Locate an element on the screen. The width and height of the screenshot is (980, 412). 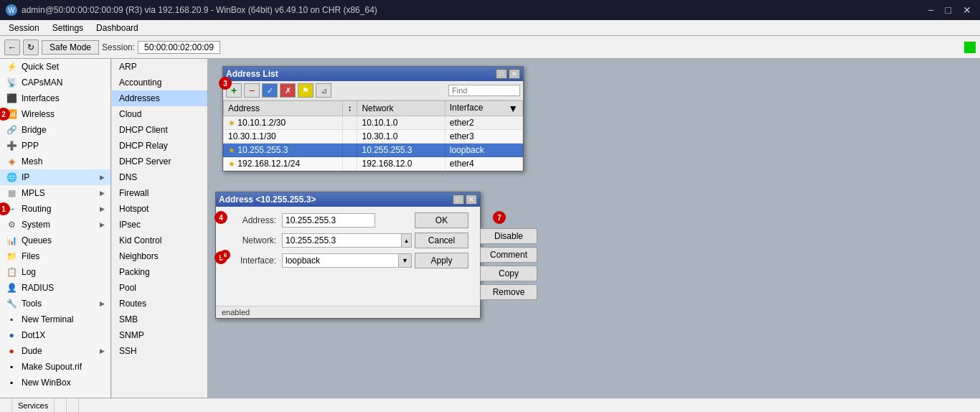
submenu-smb: SMB is located at coordinates (159, 319).